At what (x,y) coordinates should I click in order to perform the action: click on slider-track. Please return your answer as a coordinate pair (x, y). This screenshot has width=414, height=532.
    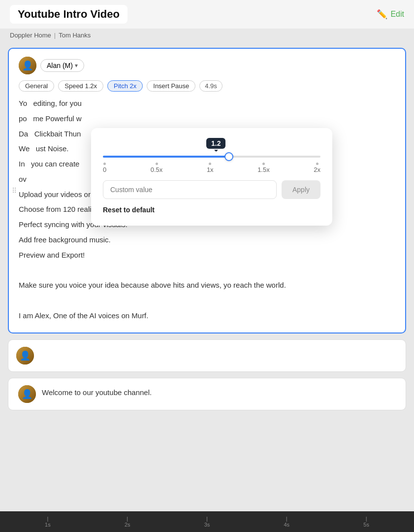
    Looking at the image, I should click on (212, 157).